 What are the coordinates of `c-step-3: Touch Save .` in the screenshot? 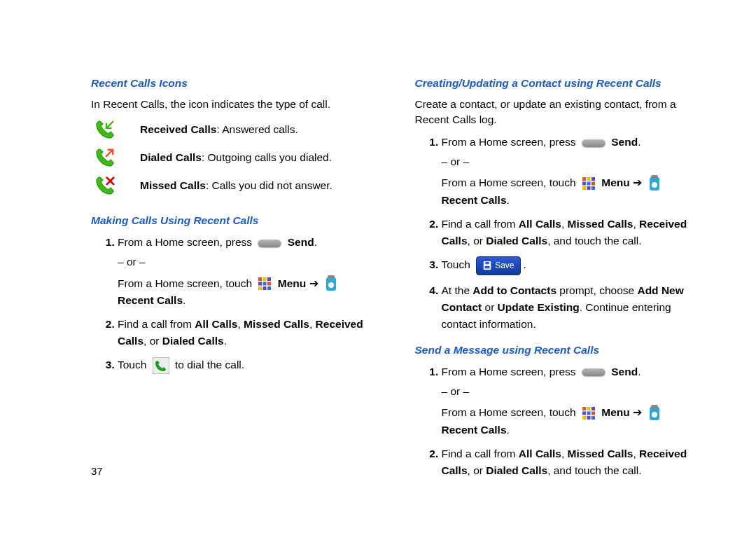 It's located at (571, 266).